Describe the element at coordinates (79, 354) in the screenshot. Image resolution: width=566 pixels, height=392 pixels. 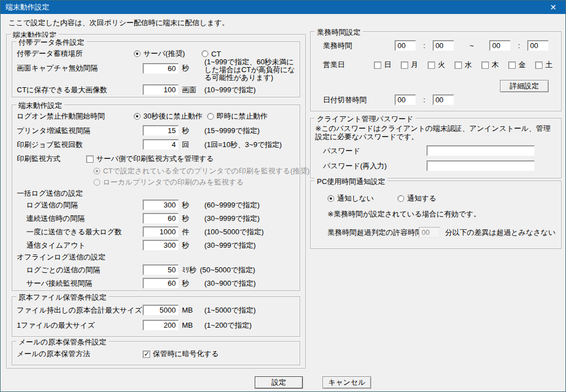
I see `mail-storage-method-label: メールの原本保管方法` at that location.